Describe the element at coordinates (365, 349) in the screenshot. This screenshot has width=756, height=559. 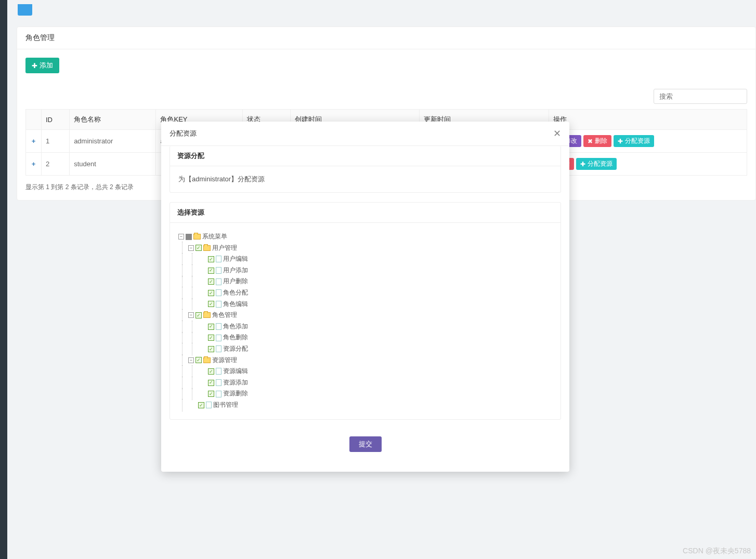
I see `tree-node-leaf: ✓资源分配` at that location.